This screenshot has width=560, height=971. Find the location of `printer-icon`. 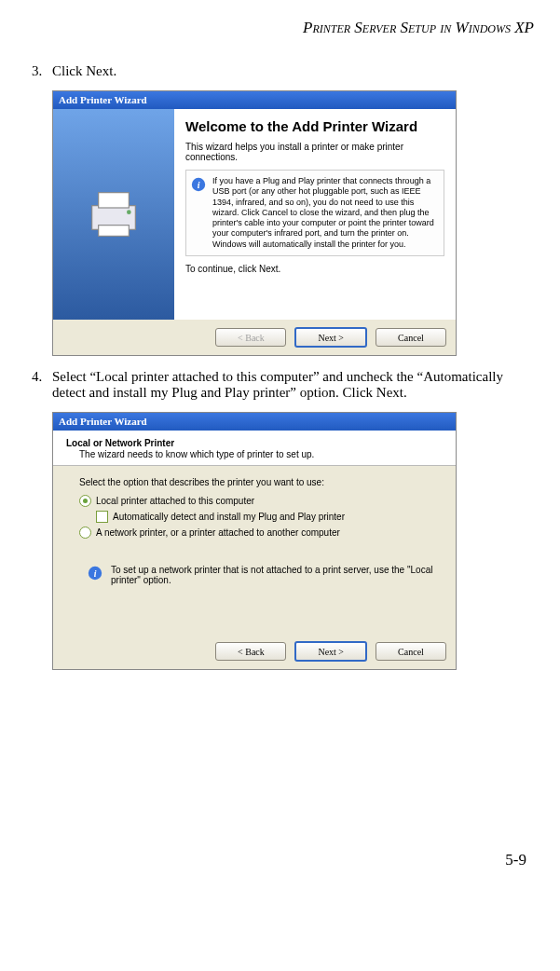

printer-icon is located at coordinates (114, 214).